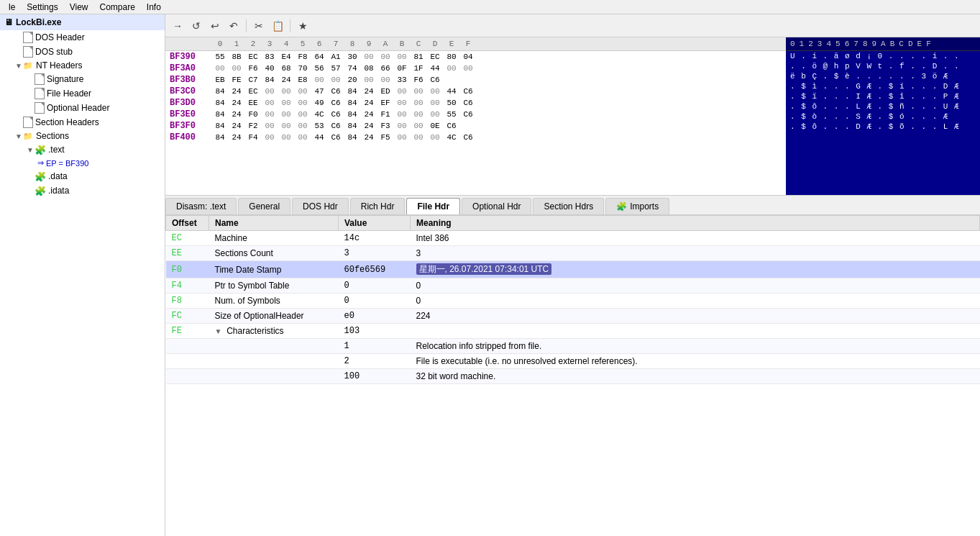 Image resolution: width=980 pixels, height=536 pixels. Describe the element at coordinates (201, 206) in the screenshot. I see `tab-disasm: Disasm: .text` at that location.